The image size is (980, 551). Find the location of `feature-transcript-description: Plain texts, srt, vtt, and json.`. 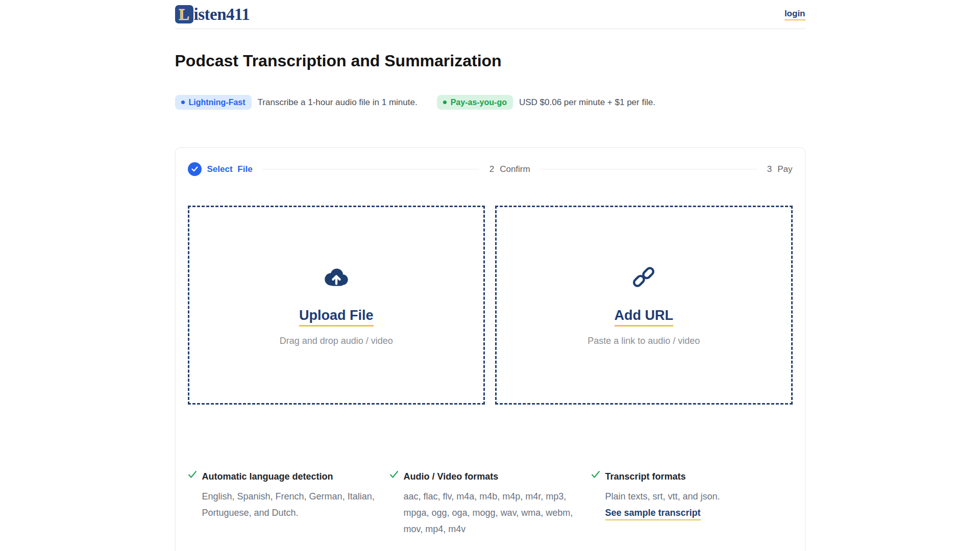

feature-transcript-description: Plain texts, srt, vtt, and json. is located at coordinates (697, 496).